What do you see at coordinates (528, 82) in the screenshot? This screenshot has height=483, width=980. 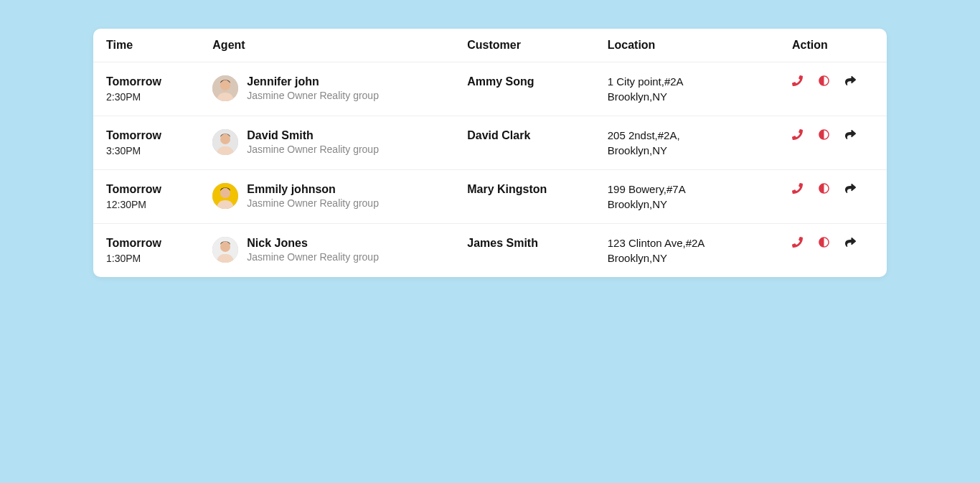 I see `customer-name: Ammy Song` at bounding box center [528, 82].